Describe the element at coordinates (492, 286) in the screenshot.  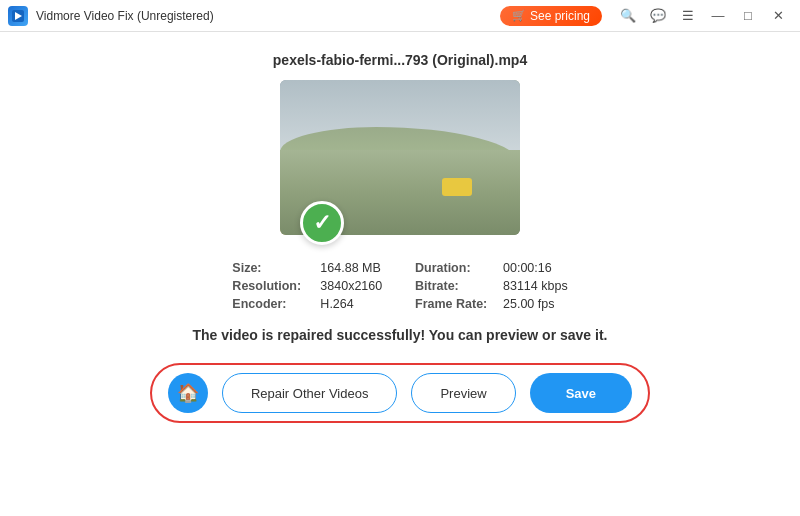
I see `meta-bitrate-row: Bitrate: 83114 kbps` at that location.